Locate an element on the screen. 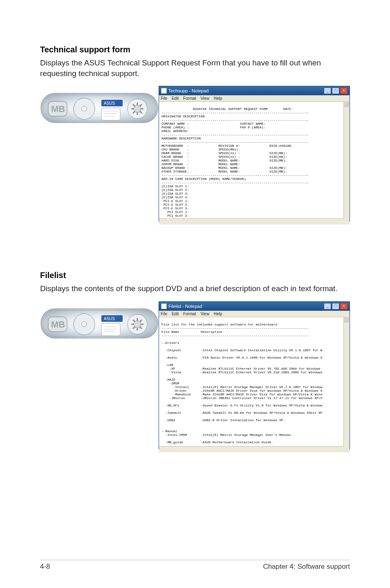 This screenshot has width=390, height=588. lead-filelist: Displays the contents of the support DVD… is located at coordinates (195, 289).